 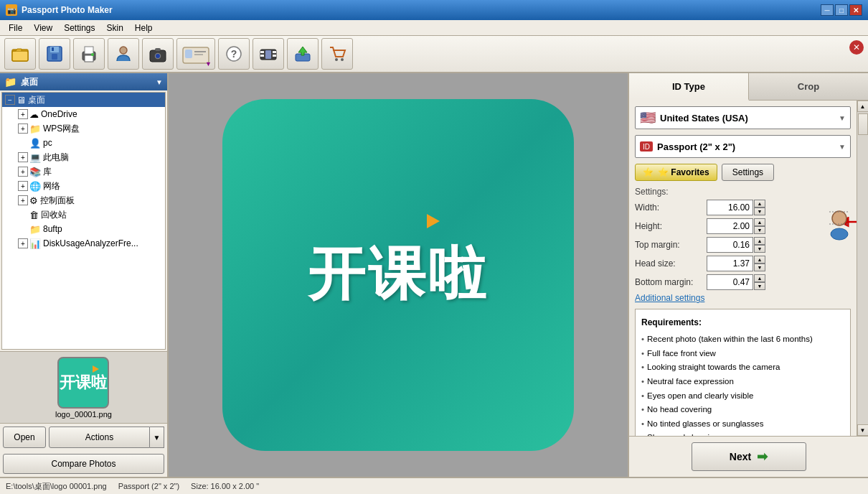 What do you see at coordinates (83, 200) in the screenshot?
I see `tree-item-controlpanel: + ⚙ 控制面板` at bounding box center [83, 200].